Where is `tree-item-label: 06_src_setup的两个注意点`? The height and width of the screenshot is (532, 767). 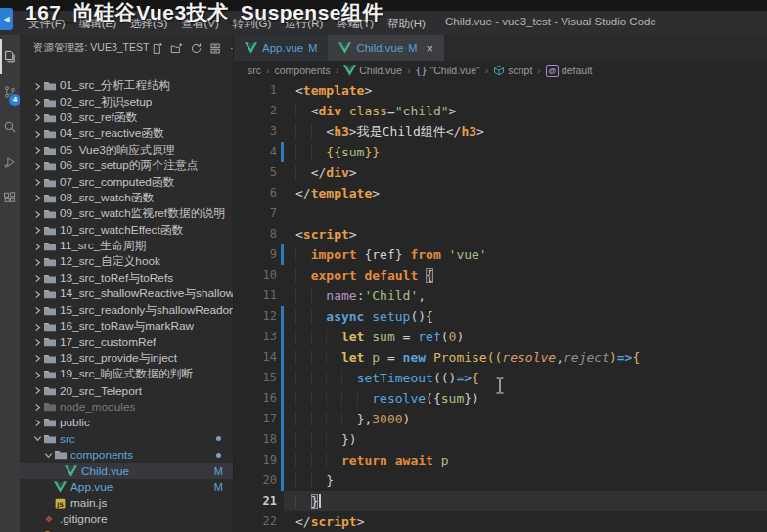 tree-item-label: 06_src_setup的两个注意点 is located at coordinates (129, 166).